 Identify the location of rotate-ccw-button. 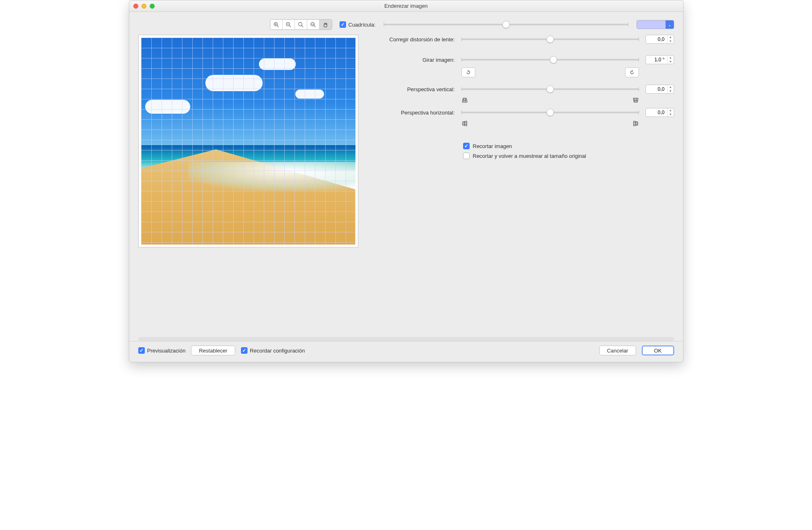
(468, 72).